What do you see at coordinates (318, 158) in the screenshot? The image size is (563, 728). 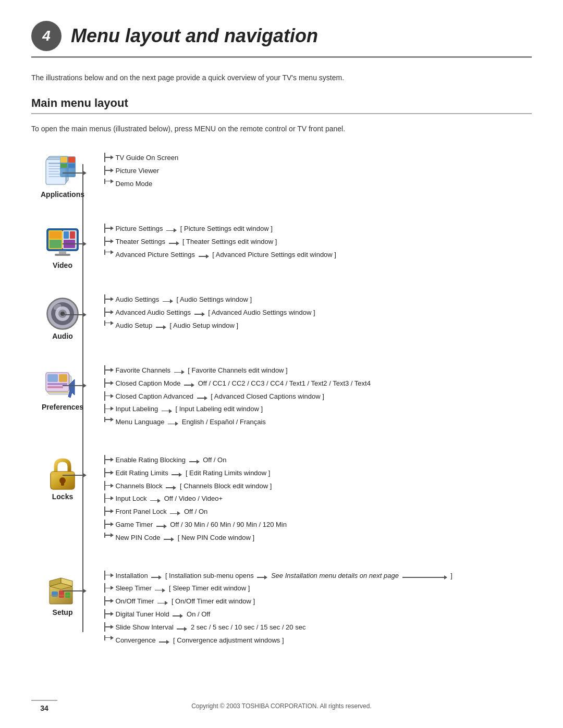 I see `list-item: TV Guide On Screen` at bounding box center [318, 158].